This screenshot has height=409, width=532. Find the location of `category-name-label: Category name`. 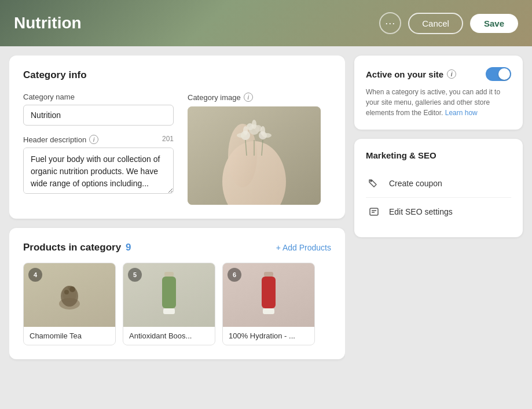

category-name-label: Category name is located at coordinates (98, 97).